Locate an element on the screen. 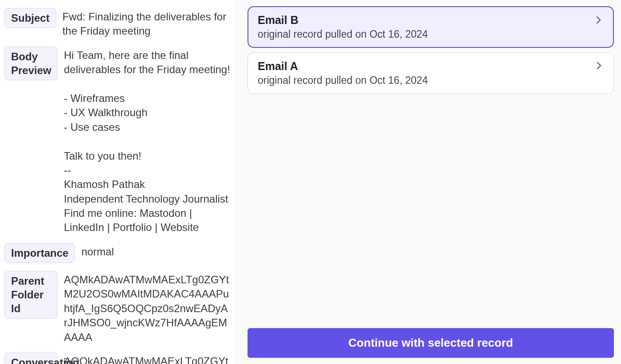  field-importance: Importance normal is located at coordinates (118, 253).